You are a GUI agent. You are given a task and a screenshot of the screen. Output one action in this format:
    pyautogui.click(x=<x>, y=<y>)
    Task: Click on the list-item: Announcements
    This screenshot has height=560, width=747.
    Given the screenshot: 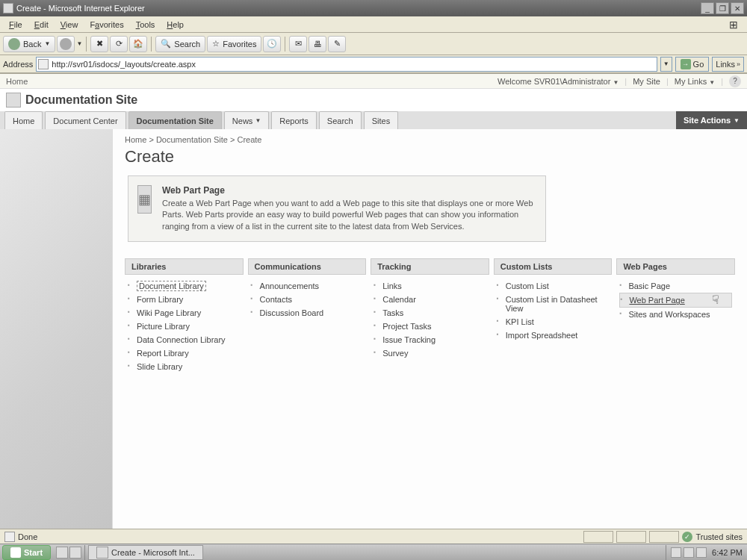 What is the action you would take?
    pyautogui.click(x=308, y=286)
    